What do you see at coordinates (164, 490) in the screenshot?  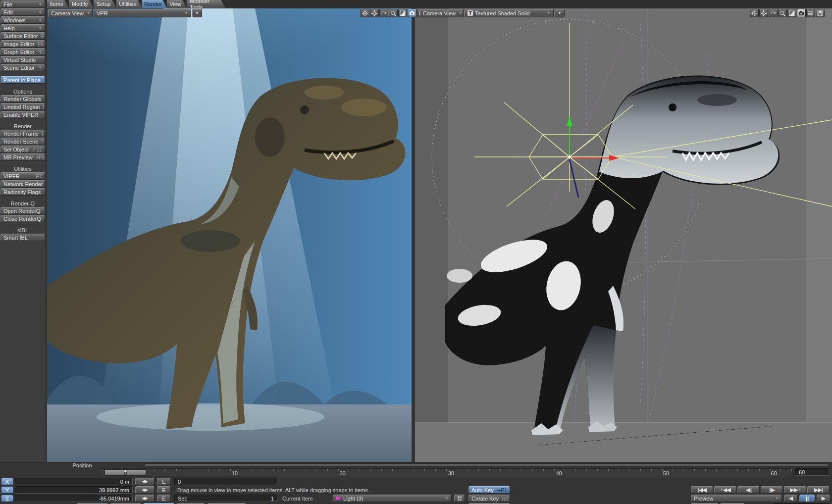 I see `y-envelope-button: E` at bounding box center [164, 490].